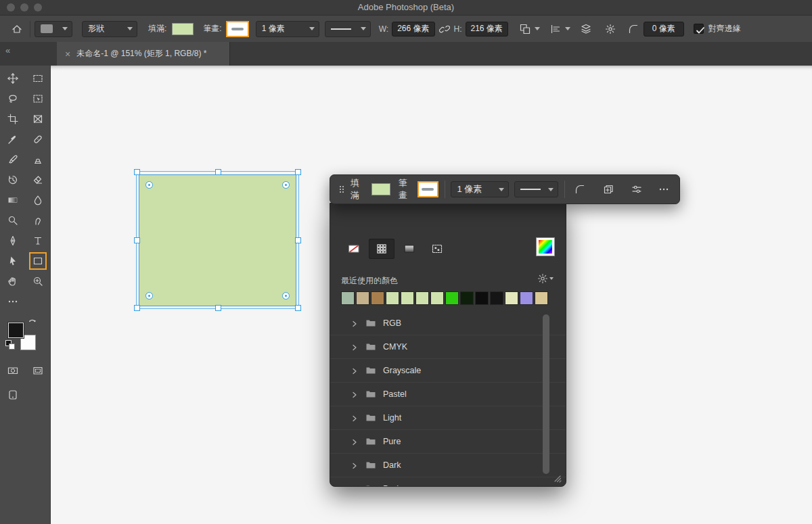  What do you see at coordinates (12, 160) in the screenshot?
I see `tool-brush` at bounding box center [12, 160].